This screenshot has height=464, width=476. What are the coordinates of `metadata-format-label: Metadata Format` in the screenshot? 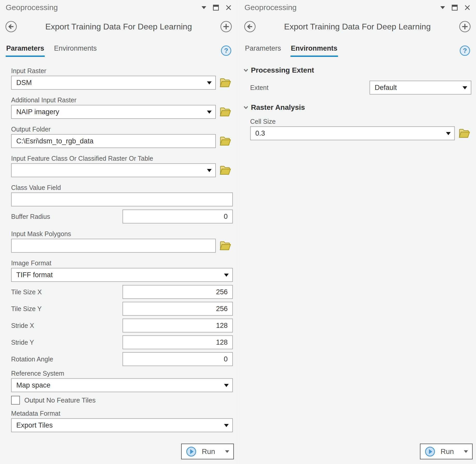 It's located at (122, 413).